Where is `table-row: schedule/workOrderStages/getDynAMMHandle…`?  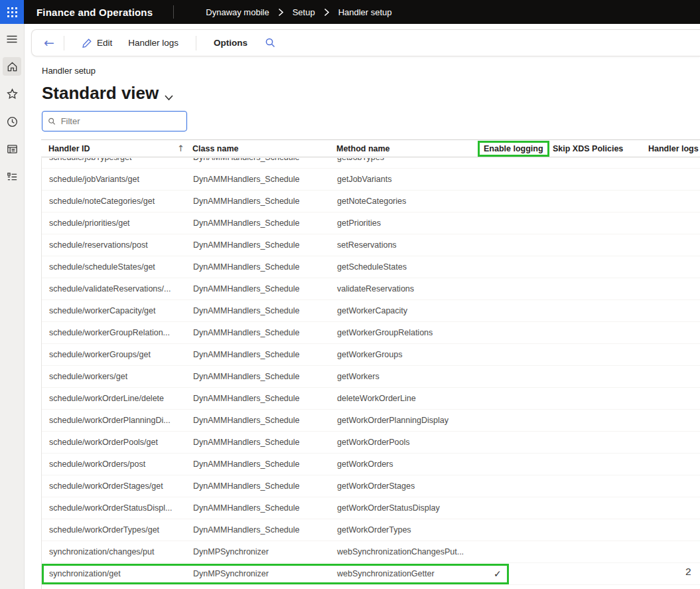 table-row: schedule/workOrderStages/getDynAMMHandle… is located at coordinates (371, 486).